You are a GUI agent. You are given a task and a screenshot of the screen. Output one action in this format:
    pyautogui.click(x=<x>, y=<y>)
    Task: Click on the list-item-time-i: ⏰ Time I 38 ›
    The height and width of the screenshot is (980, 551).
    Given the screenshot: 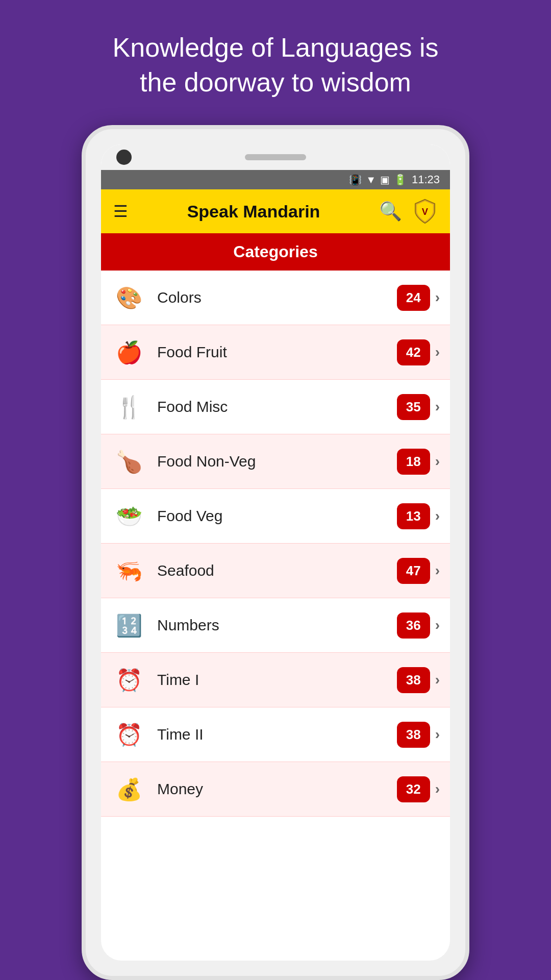 What is the action you would take?
    pyautogui.click(x=276, y=680)
    